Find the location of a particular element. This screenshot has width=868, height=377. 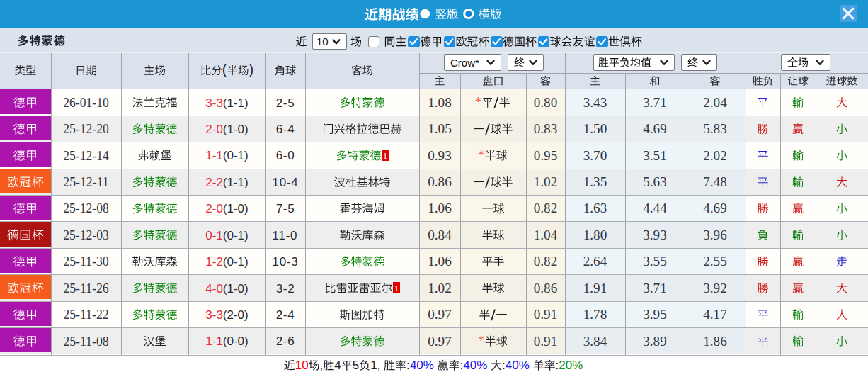

svg-text: 3.95 is located at coordinates (655, 315).